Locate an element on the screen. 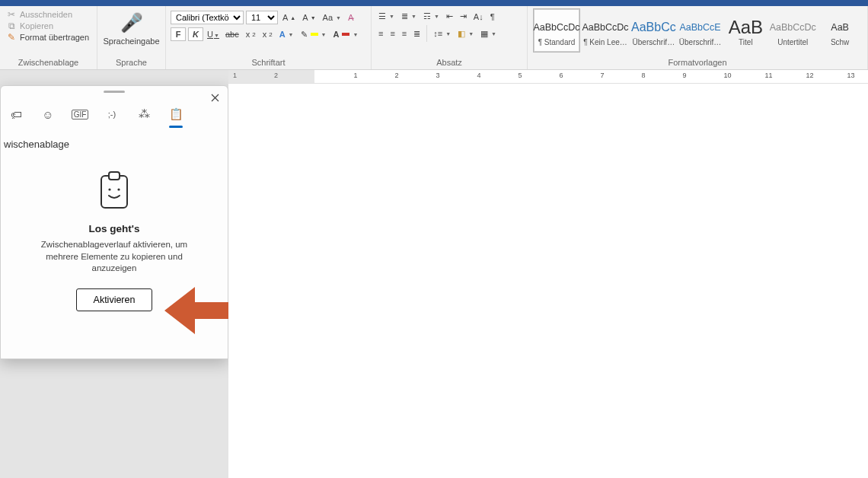 The image size is (868, 478). align-center-button: ≡ is located at coordinates (392, 33).